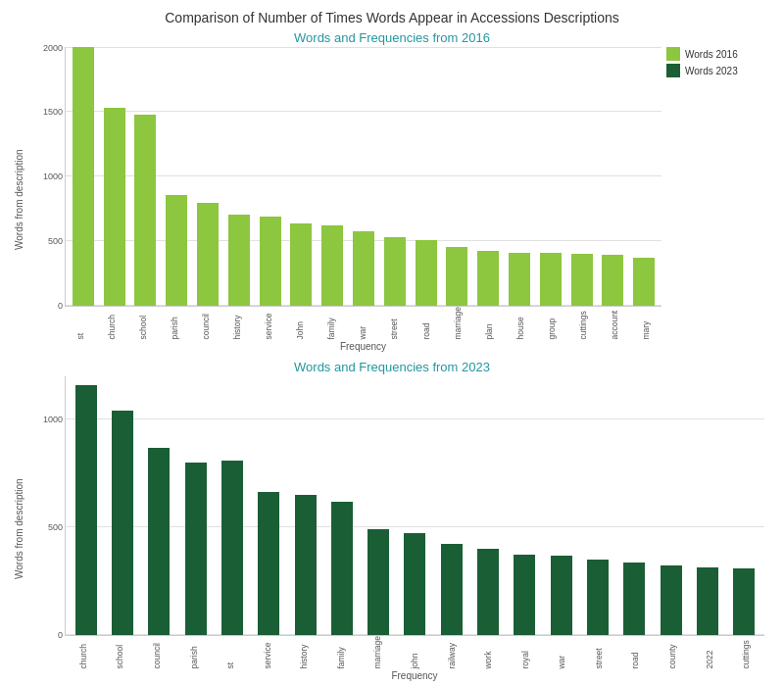  What do you see at coordinates (744, 602) in the screenshot?
I see `bar-c2-cuttings` at bounding box center [744, 602].